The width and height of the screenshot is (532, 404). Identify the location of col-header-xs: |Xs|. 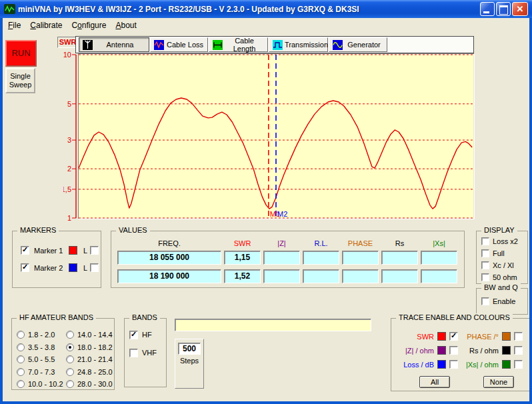
(439, 243).